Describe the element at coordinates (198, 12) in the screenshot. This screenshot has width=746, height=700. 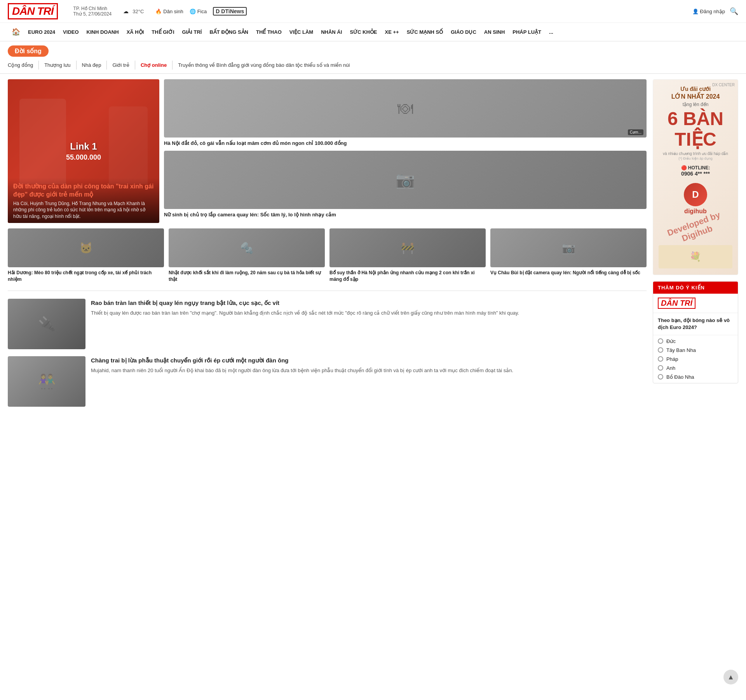
I see `fica-link: 🌐 Fica` at that location.